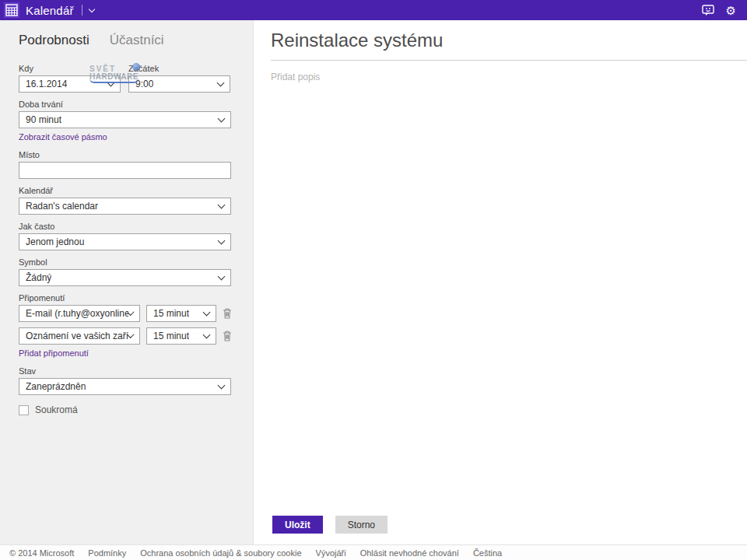  I want to click on when-date-select: 16.1.2014, so click(70, 84).